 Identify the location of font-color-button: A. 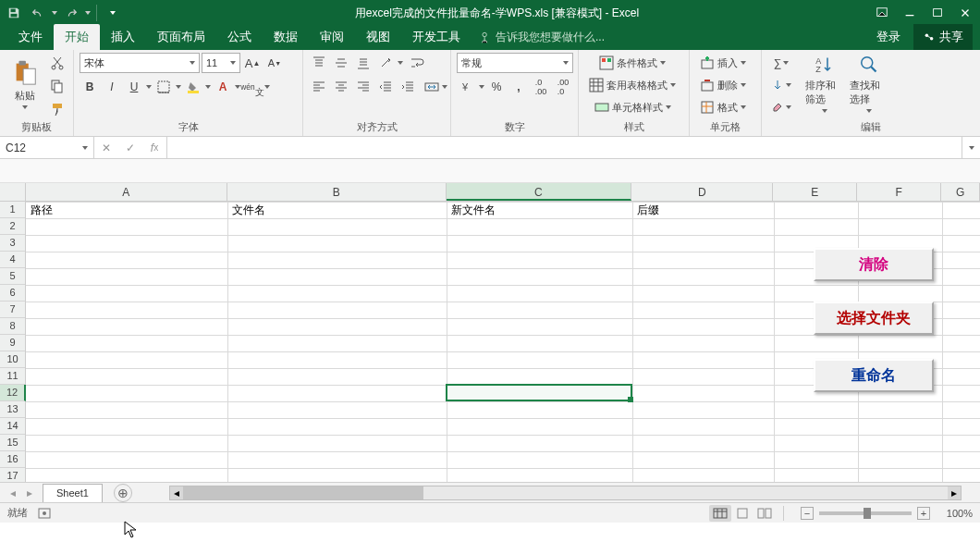
(223, 87).